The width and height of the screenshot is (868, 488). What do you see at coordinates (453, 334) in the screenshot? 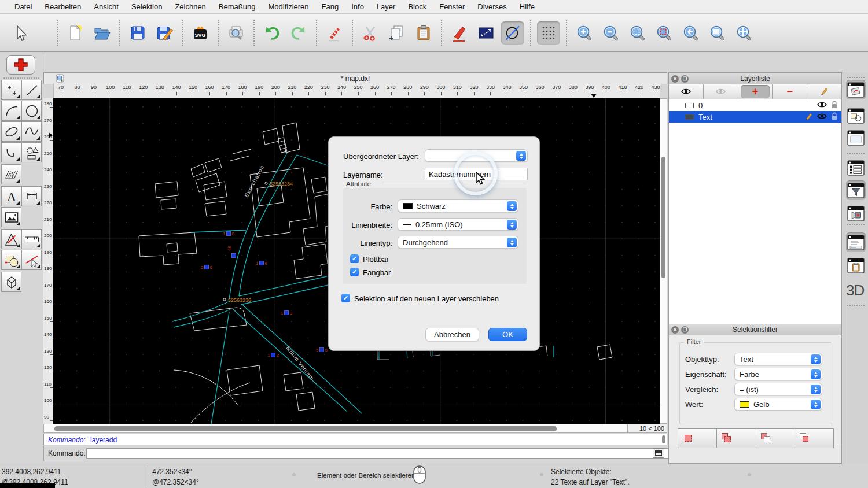
I see `cancel-button: Abbrechen` at bounding box center [453, 334].